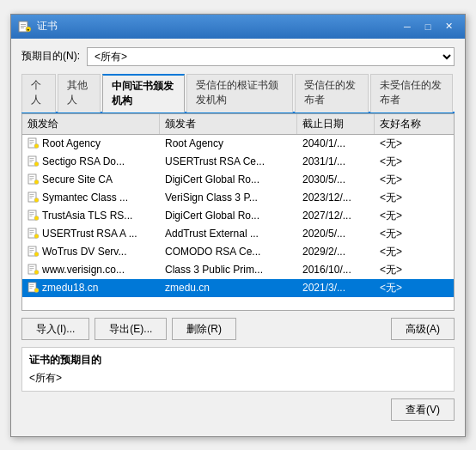 This screenshot has height=450, width=476. What do you see at coordinates (336, 180) in the screenshot?
I see `cell-expiry: 2030/5/...` at bounding box center [336, 180].